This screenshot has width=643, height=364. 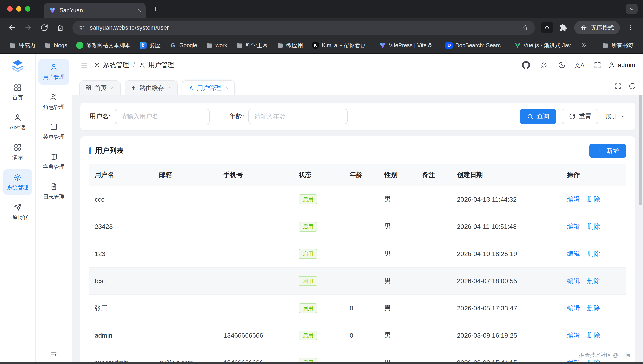 What do you see at coordinates (18, 66) in the screenshot?
I see `app-logo-icon` at bounding box center [18, 66].